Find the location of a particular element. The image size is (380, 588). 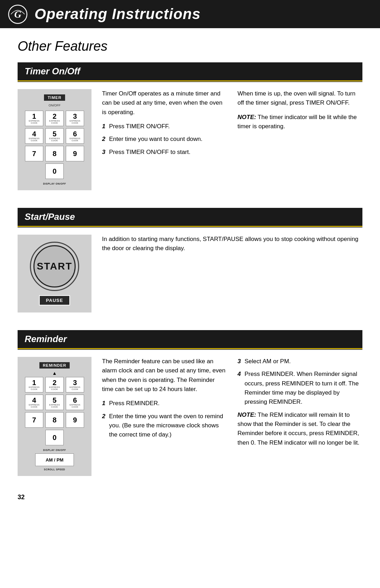

rem-step-text-1: Press REMINDER. is located at coordinates (134, 403).